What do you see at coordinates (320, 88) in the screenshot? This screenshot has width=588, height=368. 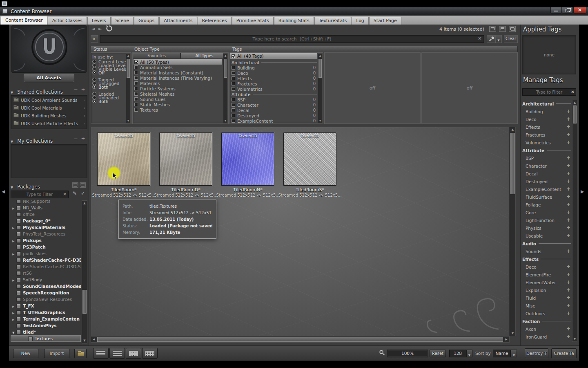 I see `tags-scrollbar` at bounding box center [320, 88].